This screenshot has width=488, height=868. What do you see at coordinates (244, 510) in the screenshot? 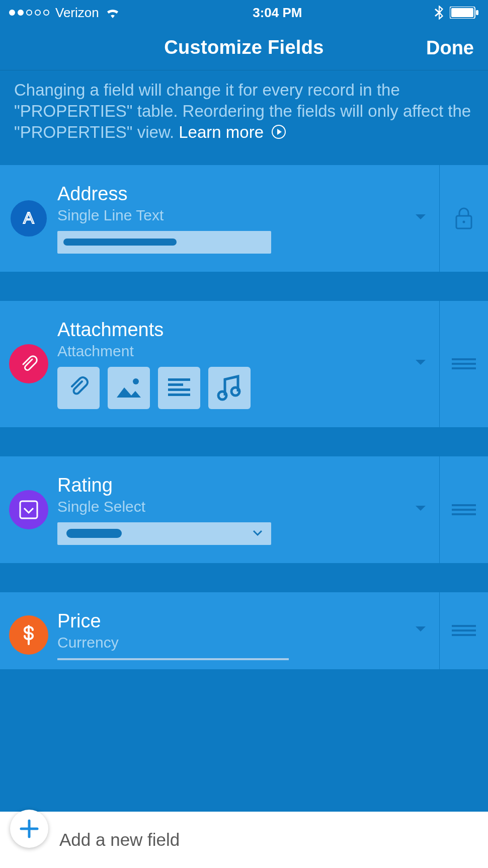
I see `field-row-rating: Rating Single Select` at bounding box center [244, 510].